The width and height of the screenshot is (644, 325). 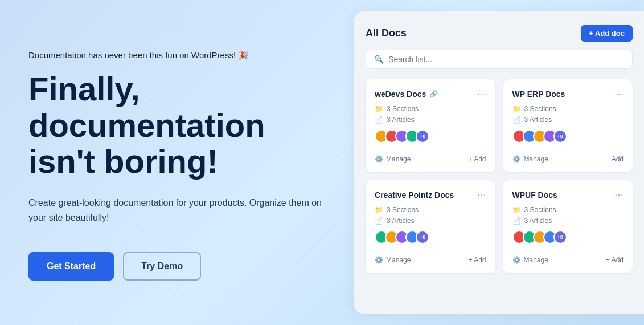 What do you see at coordinates (517, 221) in the screenshot?
I see `article-icon-3: 📄` at bounding box center [517, 221].